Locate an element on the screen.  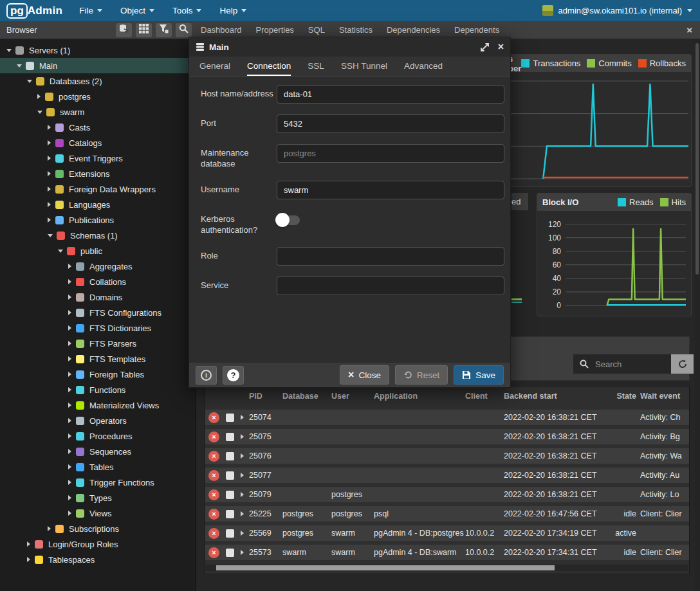
tree-item-fts-templates: FTS Templates is located at coordinates (98, 359).